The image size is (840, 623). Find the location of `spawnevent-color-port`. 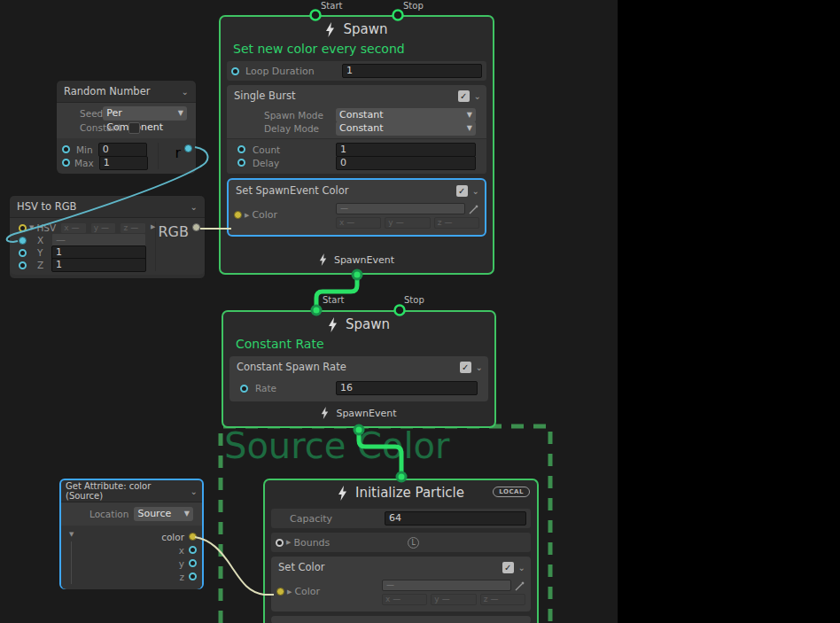

spawnevent-color-port is located at coordinates (237, 214).